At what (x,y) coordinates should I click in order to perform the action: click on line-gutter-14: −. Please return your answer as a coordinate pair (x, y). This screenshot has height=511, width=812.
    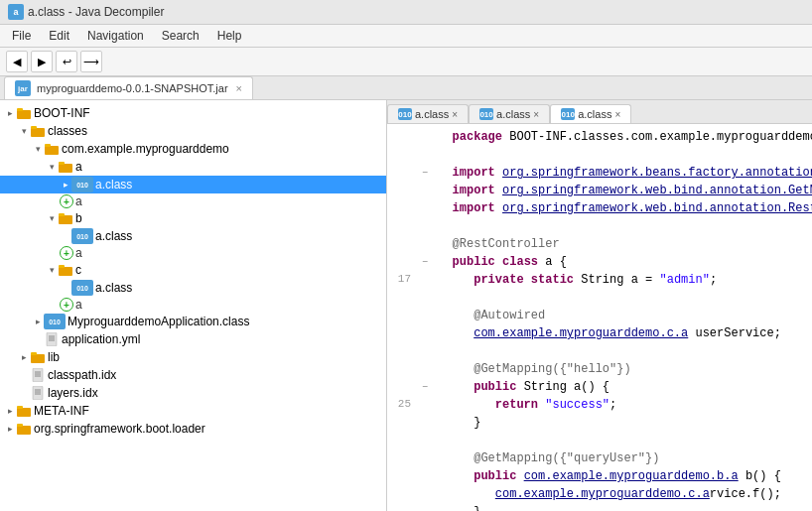
    Looking at the image, I should click on (425, 387).